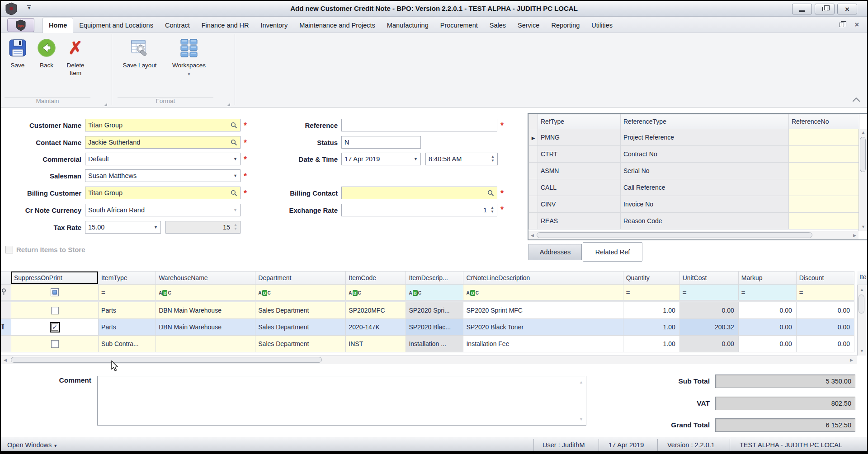 The width and height of the screenshot is (868, 454). I want to click on reftype-cell: CINV, so click(580, 204).